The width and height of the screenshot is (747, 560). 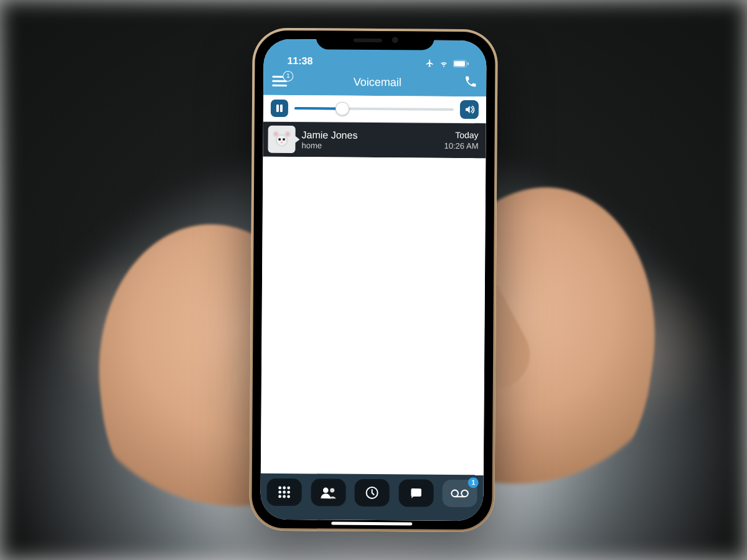 I want to click on home-indicator, so click(x=372, y=524).